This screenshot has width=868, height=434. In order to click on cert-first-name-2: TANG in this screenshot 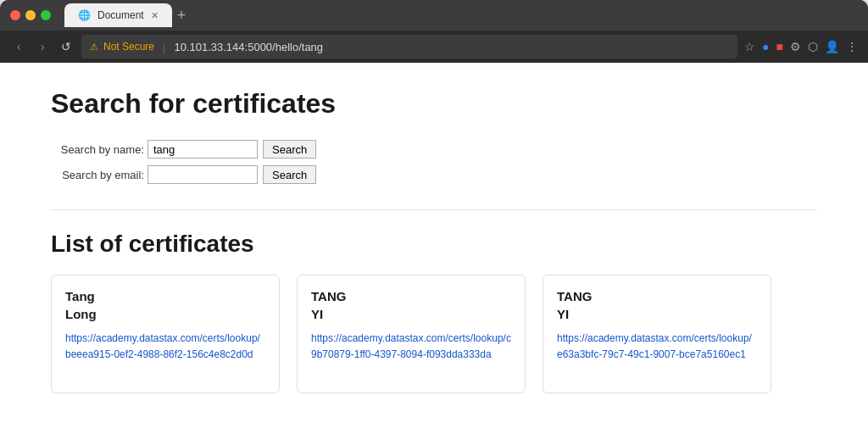, I will do `click(657, 297)`.